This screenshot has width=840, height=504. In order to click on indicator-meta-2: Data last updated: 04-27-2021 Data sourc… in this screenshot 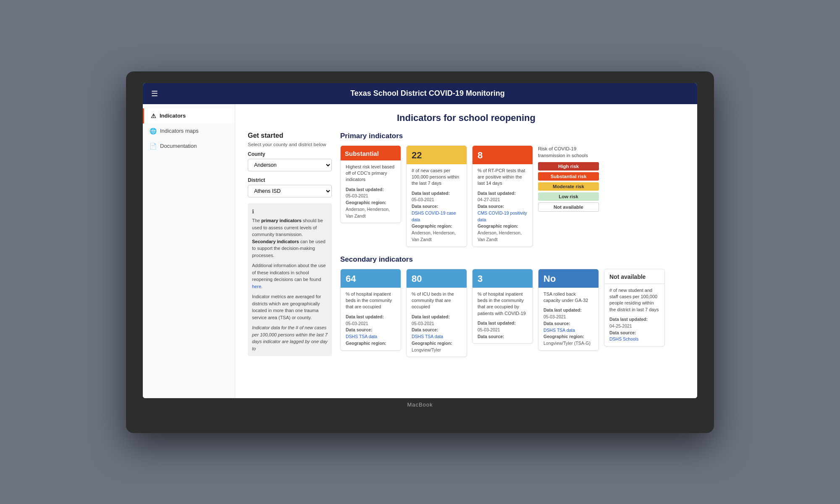, I will do `click(502, 217)`.